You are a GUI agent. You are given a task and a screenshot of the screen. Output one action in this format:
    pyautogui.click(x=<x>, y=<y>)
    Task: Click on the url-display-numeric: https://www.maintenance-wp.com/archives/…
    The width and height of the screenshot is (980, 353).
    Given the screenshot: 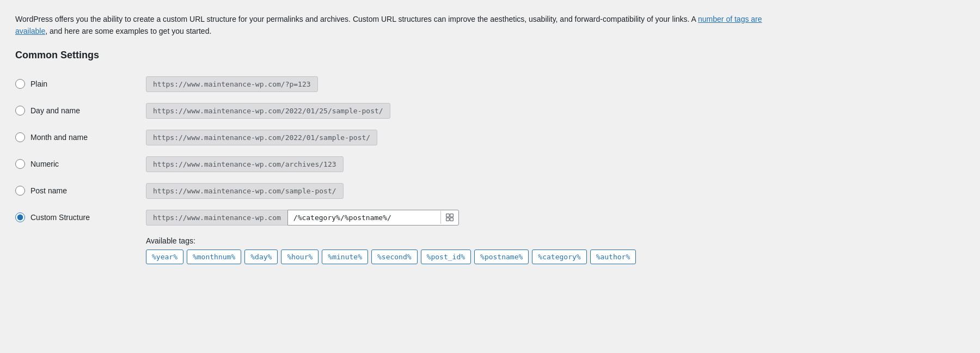 What is the action you would take?
    pyautogui.click(x=245, y=165)
    